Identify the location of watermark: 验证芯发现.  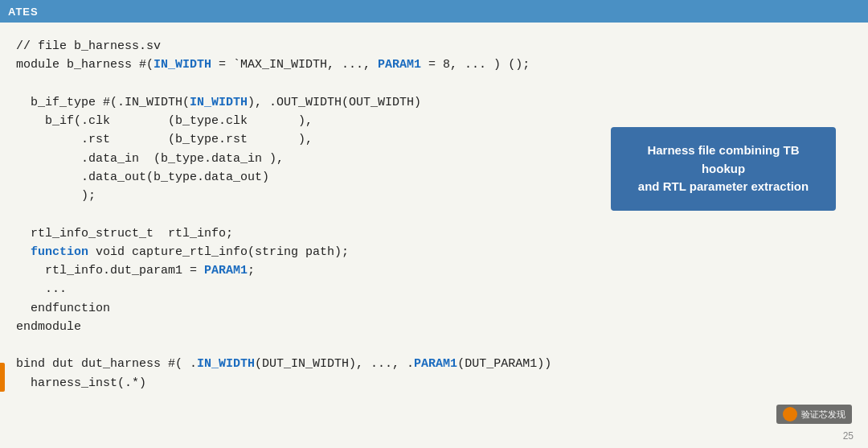
(814, 414).